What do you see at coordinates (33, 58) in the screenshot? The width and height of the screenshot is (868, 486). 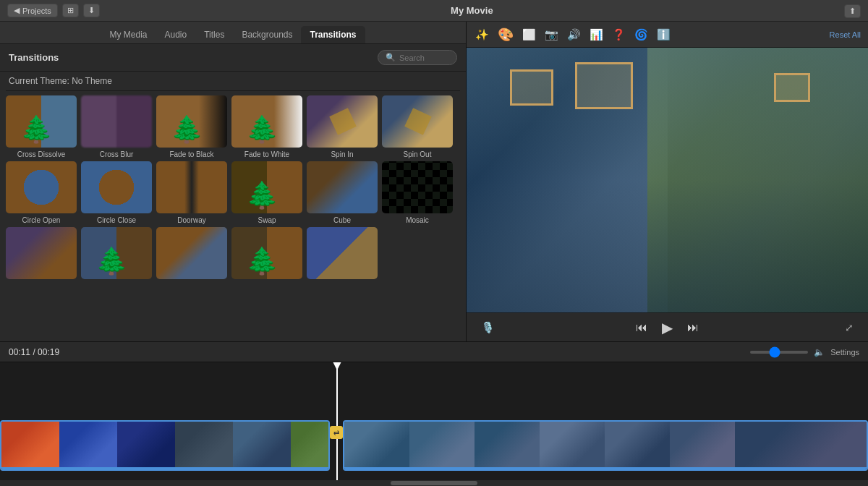 I see `transitions-panel-title: Transitions` at bounding box center [33, 58].